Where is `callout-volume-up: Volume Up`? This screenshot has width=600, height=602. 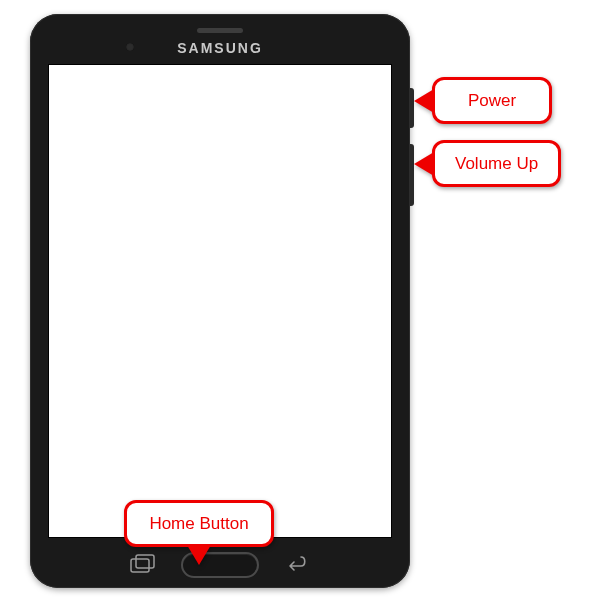 callout-volume-up: Volume Up is located at coordinates (488, 164).